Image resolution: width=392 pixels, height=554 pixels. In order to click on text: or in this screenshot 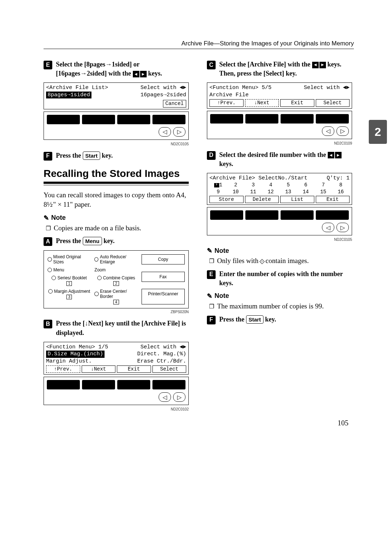, I will do `click(136, 64)`.